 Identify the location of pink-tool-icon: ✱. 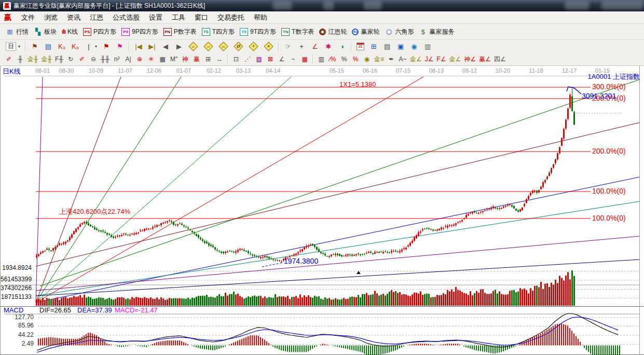
(328, 47).